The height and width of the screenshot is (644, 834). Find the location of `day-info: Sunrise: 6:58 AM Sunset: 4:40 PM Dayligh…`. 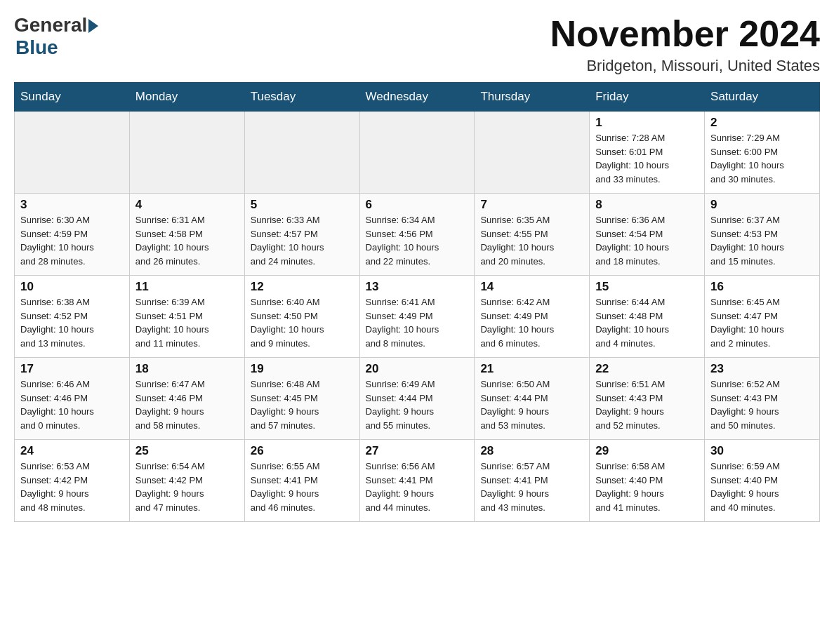

day-info: Sunrise: 6:58 AM Sunset: 4:40 PM Dayligh… is located at coordinates (647, 487).